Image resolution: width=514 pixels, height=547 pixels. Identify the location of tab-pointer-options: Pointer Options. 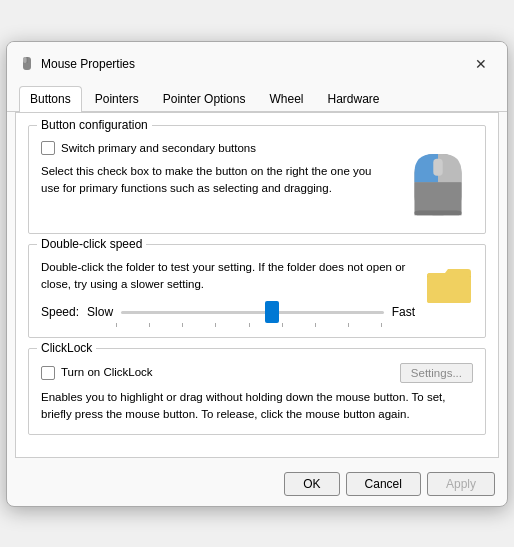
(204, 98).